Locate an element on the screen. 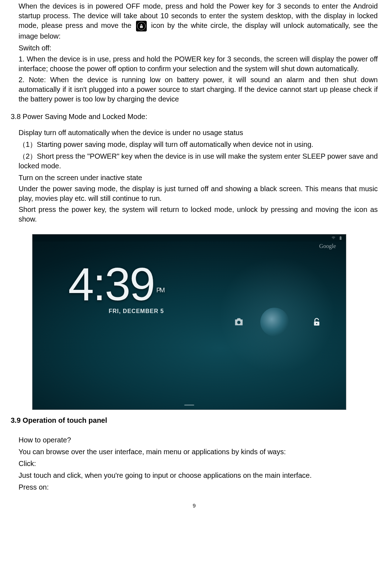 The image size is (392, 575). page-number: 9 is located at coordinates (194, 506).